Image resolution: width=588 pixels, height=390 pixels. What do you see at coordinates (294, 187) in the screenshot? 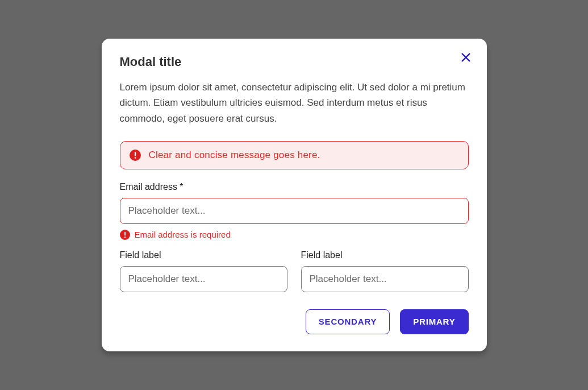
I see `email-label: Email address *` at bounding box center [294, 187].